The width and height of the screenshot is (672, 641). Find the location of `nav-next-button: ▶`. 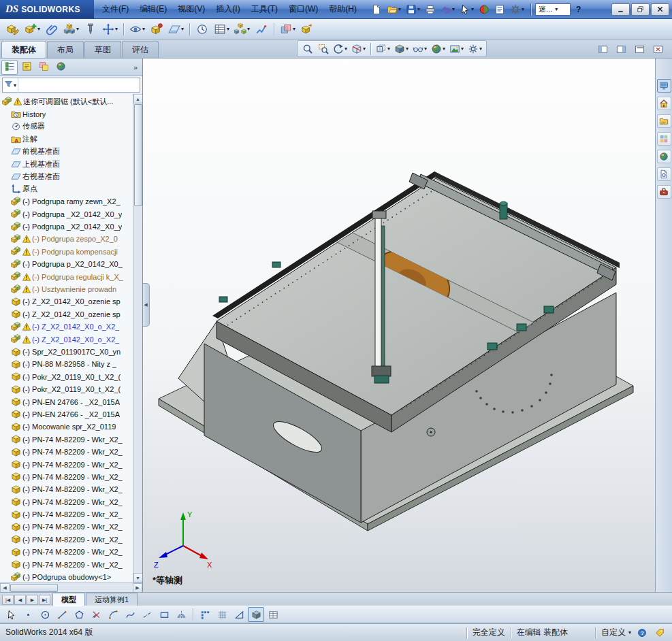

nav-next-button: ▶ is located at coordinates (33, 600).